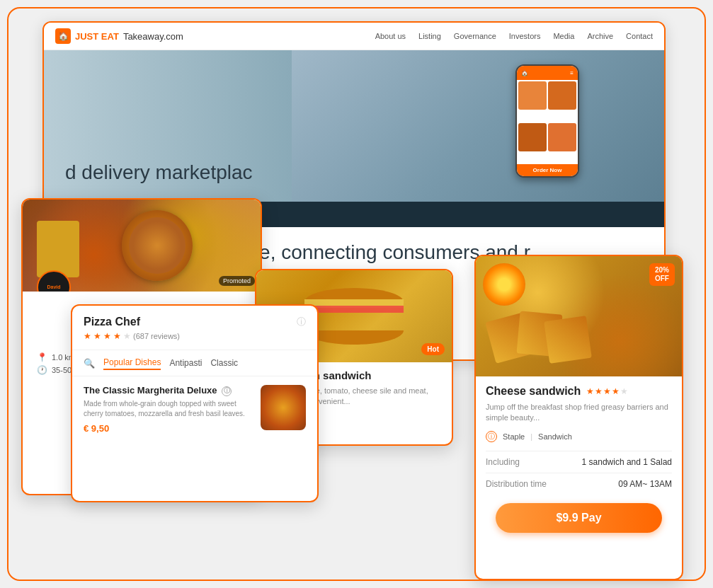 The image size is (713, 588). I want to click on browser-header: 🏠 JUST EAT Takeaway.com About us Listing…, so click(354, 37).